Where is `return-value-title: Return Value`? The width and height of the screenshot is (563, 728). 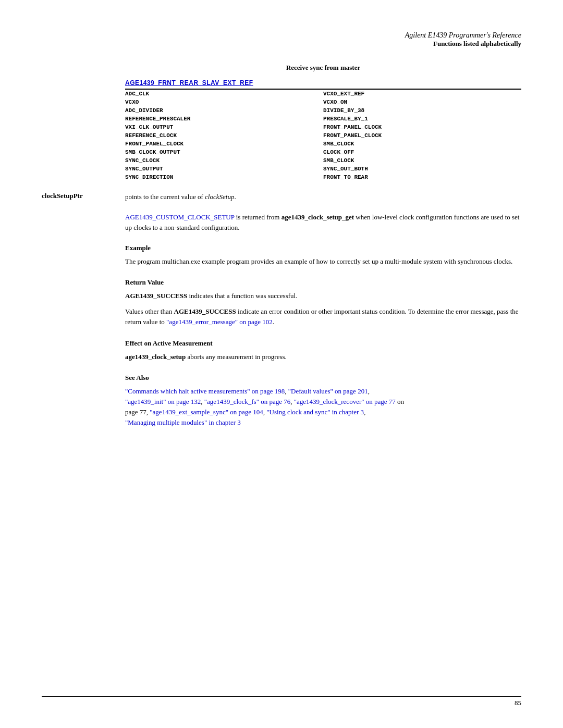 return-value-title: Return Value is located at coordinates (323, 282).